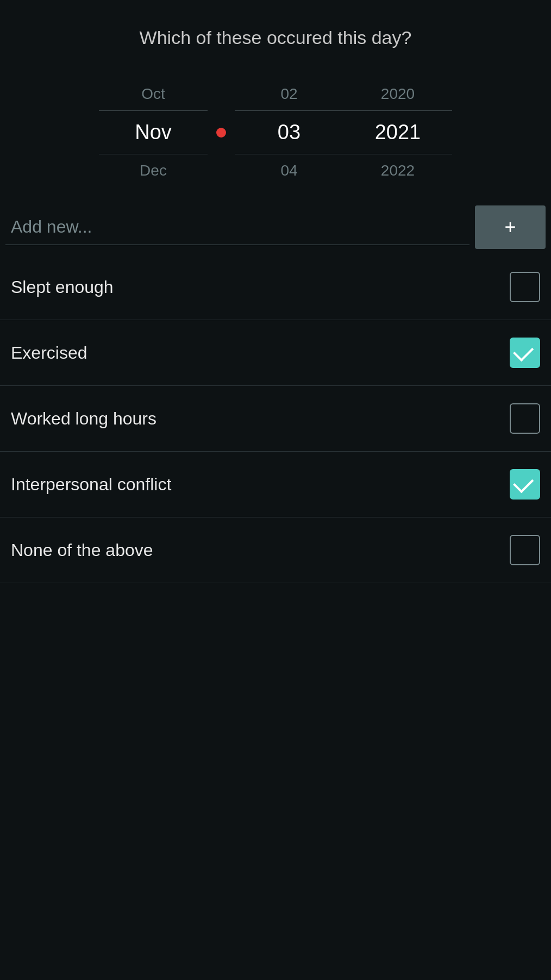 This screenshot has height=980, width=551. What do you see at coordinates (276, 230) in the screenshot?
I see `add-new-section: +` at bounding box center [276, 230].